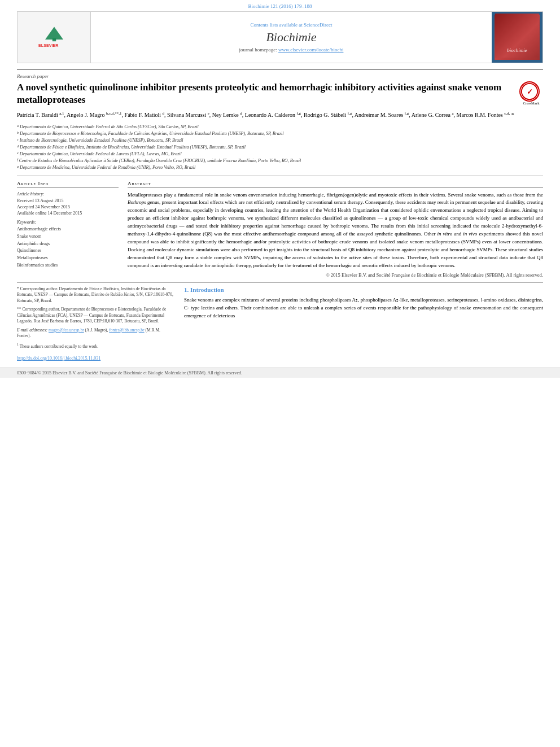 The image size is (560, 747). I want to click on affiliation-e: e Departamento de Química, Universidade …, so click(280, 154).